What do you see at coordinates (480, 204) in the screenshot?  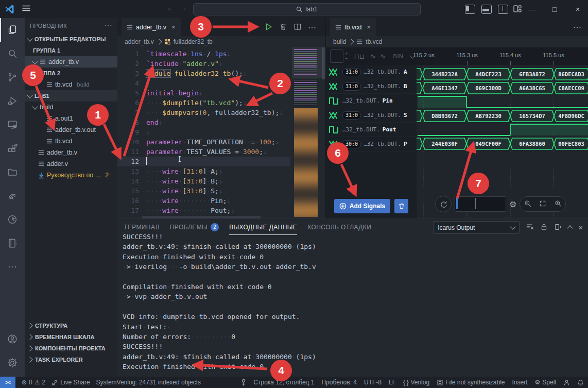 I see `wave-minimap-slider` at bounding box center [480, 204].